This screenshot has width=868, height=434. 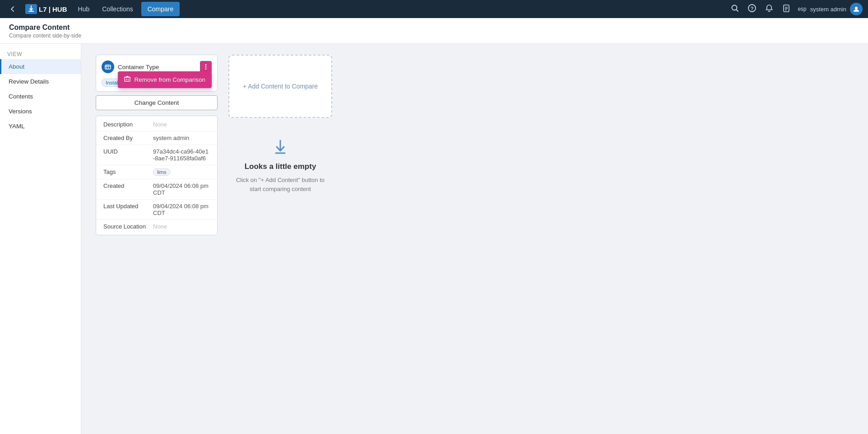 I want to click on right-column: + Add Content to Compare Looks a little …, so click(x=280, y=124).